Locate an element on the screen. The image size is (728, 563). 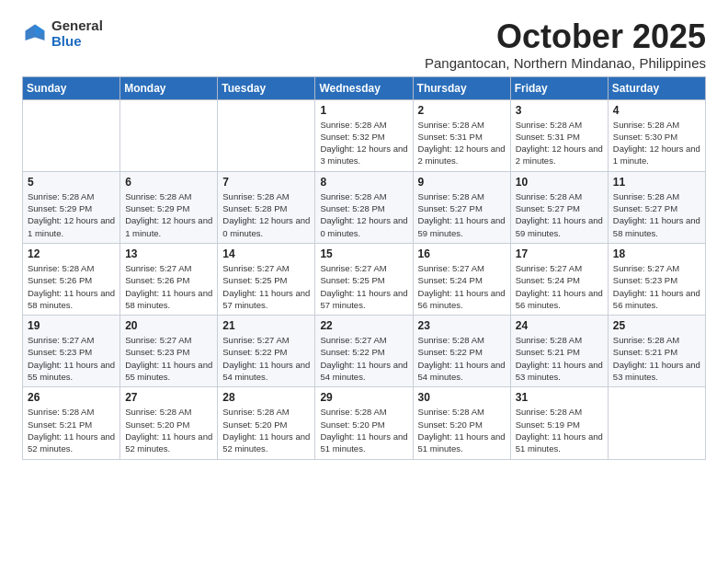
weekday-header: Thursday is located at coordinates (461, 88).